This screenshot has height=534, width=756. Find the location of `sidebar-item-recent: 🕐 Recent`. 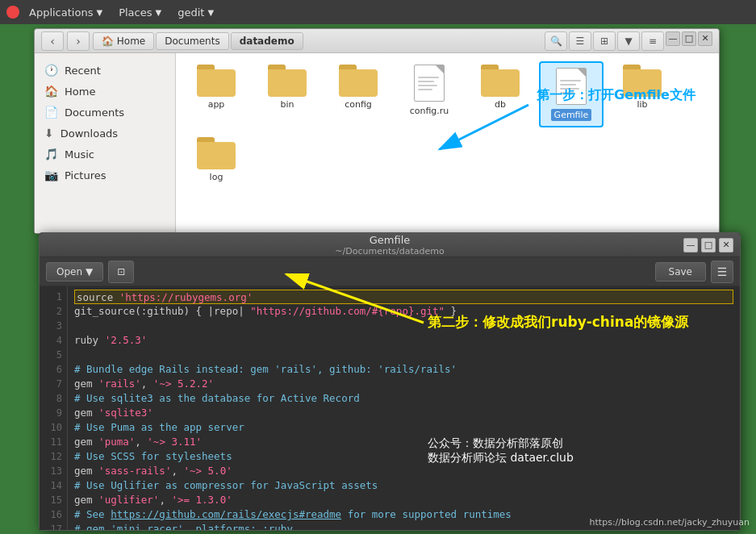

sidebar-item-recent: 🕐 Recent is located at coordinates (105, 70).